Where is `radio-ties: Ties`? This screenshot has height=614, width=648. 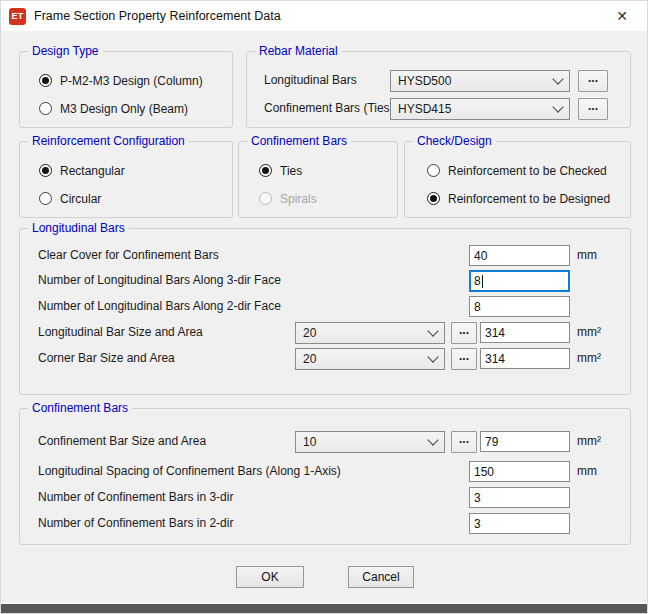 radio-ties: Ties is located at coordinates (280, 170).